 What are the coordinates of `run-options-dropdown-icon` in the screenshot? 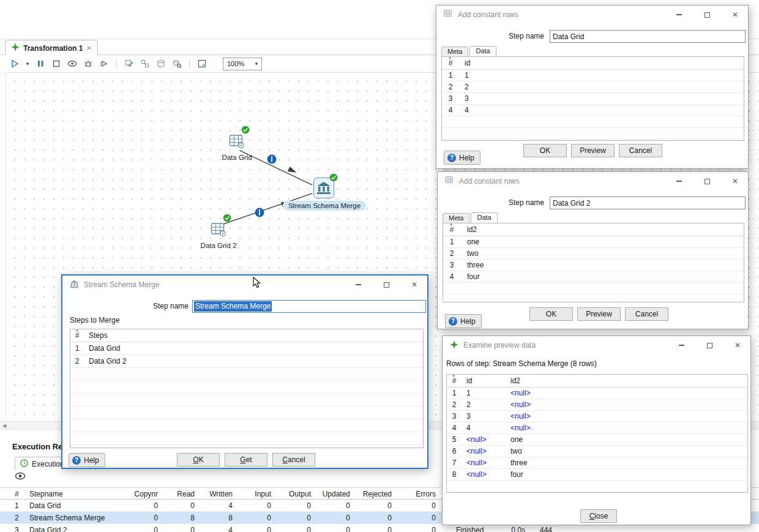 It's located at (28, 64).